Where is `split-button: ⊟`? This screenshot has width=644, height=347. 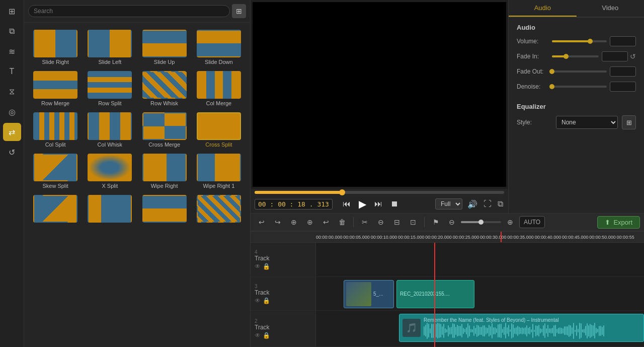 split-button: ⊟ is located at coordinates (397, 222).